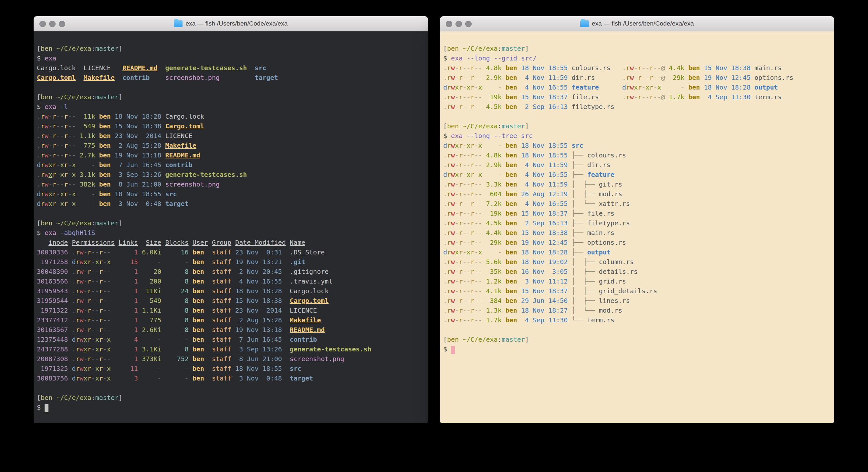  Describe the element at coordinates (230, 369) in the screenshot. I see `terminal-line: 1971325 drwxr-xr-x 11 - - ben staff 18 N…` at that location.